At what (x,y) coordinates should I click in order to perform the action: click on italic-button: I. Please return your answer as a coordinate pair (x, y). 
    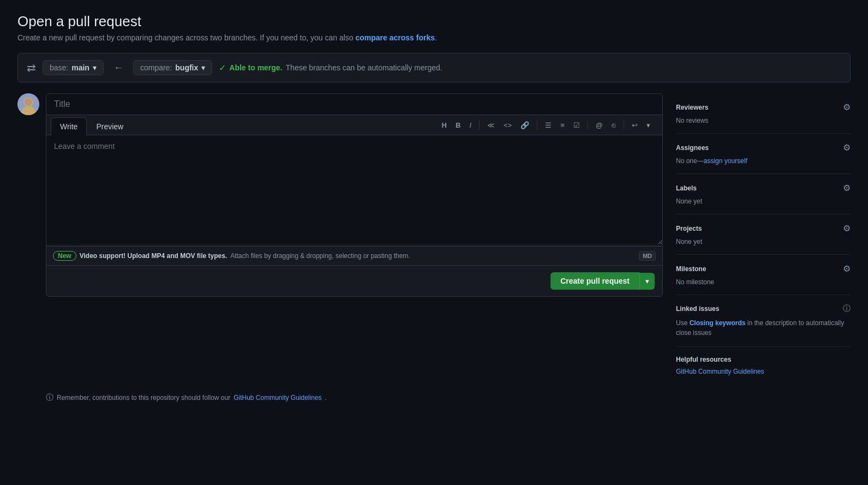
    Looking at the image, I should click on (470, 125).